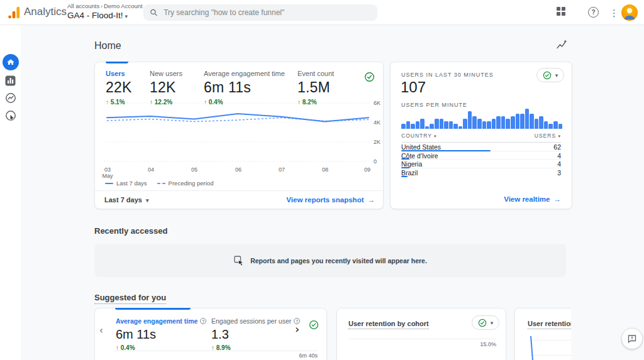 The image size is (644, 360). Describe the element at coordinates (614, 13) in the screenshot. I see `more-options-button: ⋮` at that location.